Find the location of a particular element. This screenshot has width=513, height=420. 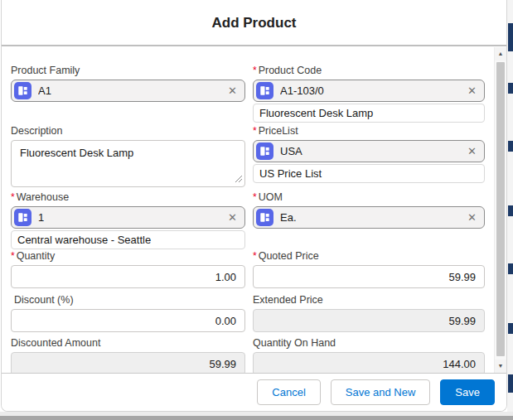

quoted-price-input is located at coordinates (369, 277).